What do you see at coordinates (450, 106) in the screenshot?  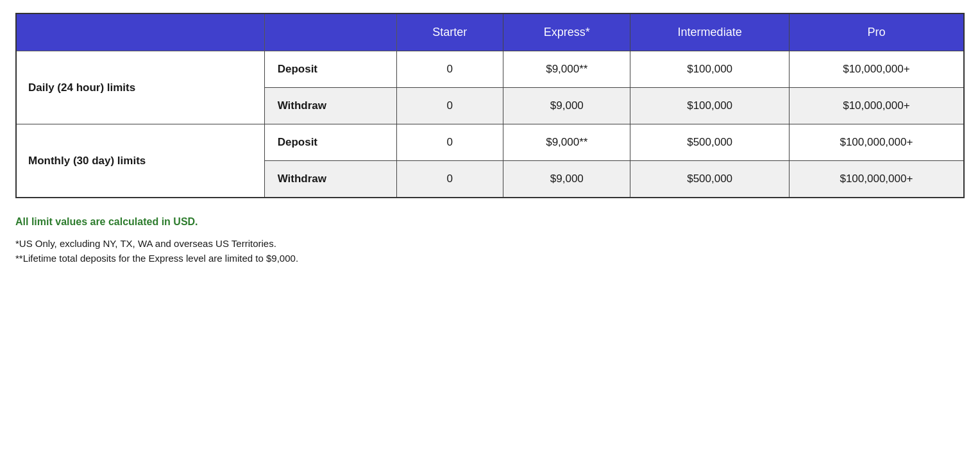 I see `cell-0-1-starter: 0` at bounding box center [450, 106].